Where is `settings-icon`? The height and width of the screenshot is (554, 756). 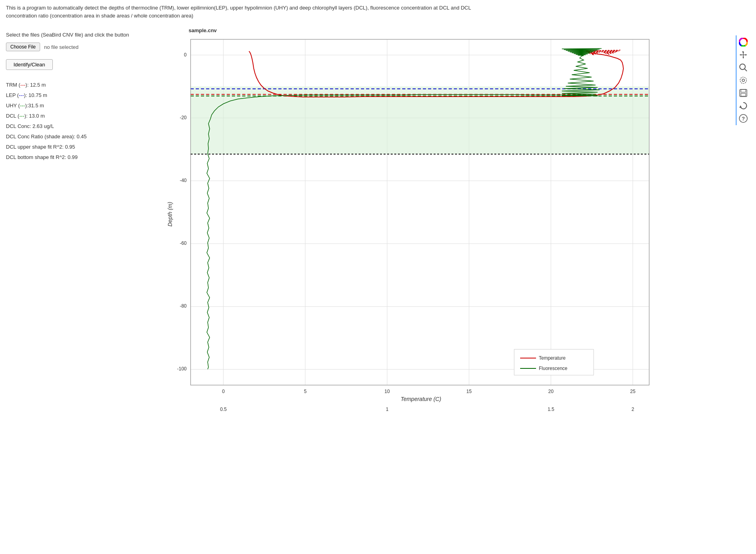
settings-icon is located at coordinates (743, 80).